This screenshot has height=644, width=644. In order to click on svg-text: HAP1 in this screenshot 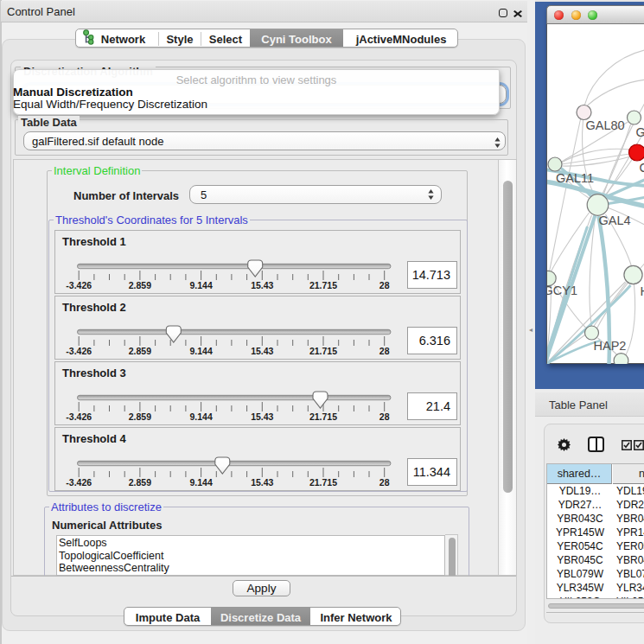, I will do `click(641, 291)`.